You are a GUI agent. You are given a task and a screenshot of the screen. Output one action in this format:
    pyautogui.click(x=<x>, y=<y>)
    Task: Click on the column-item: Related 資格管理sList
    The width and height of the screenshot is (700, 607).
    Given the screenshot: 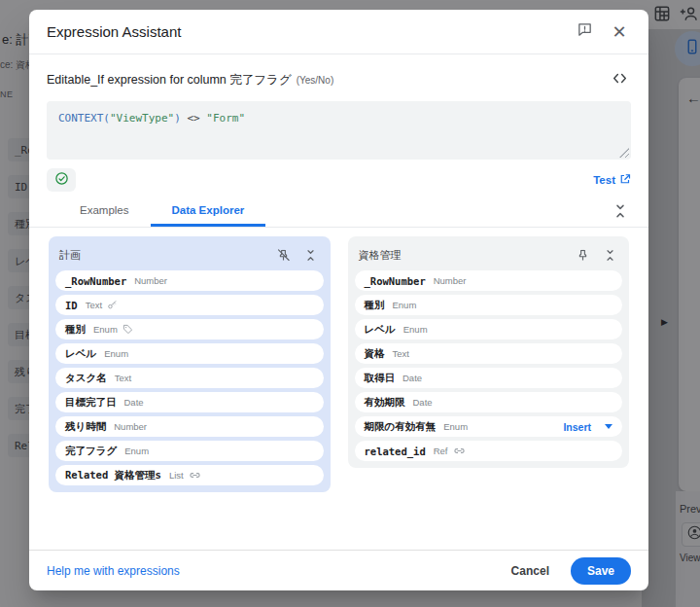 What is the action you would take?
    pyautogui.click(x=190, y=475)
    